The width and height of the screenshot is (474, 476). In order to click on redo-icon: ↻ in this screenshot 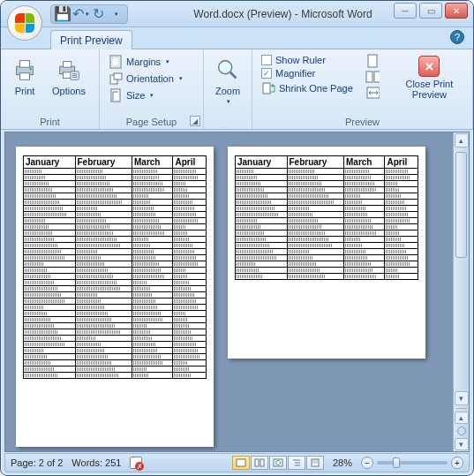, I will do `click(98, 14)`.